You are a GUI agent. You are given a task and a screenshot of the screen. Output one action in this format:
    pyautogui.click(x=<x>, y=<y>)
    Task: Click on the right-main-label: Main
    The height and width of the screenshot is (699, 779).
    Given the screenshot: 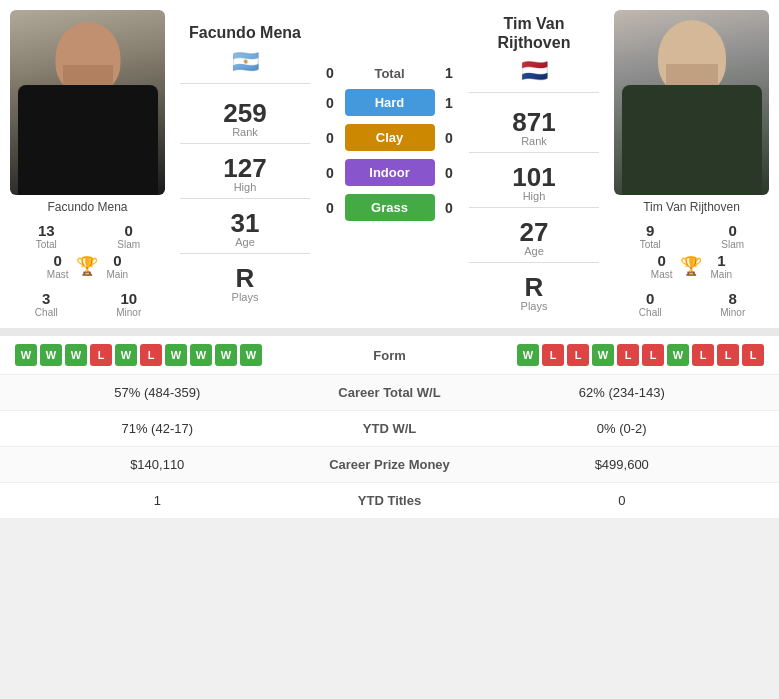 What is the action you would take?
    pyautogui.click(x=721, y=274)
    